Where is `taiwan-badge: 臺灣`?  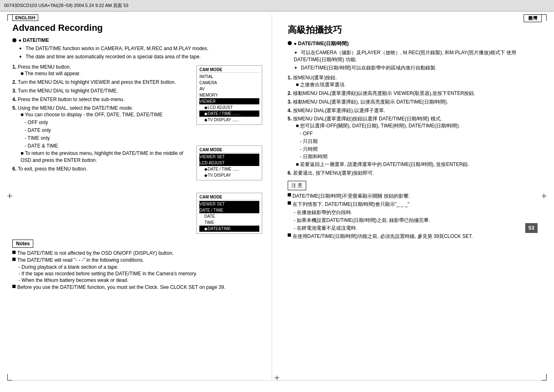
taiwan-badge: 臺灣 is located at coordinates (533, 18).